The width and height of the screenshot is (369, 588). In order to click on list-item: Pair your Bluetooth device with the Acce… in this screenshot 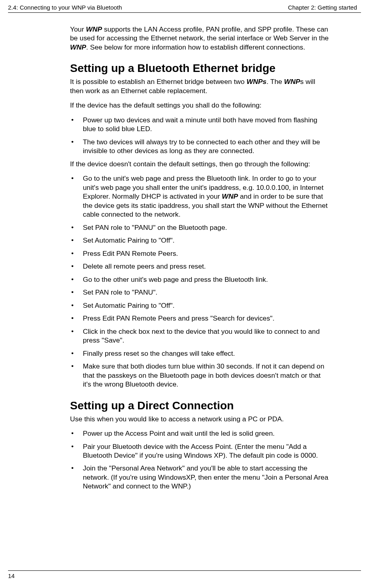, I will do `click(199, 451)`.